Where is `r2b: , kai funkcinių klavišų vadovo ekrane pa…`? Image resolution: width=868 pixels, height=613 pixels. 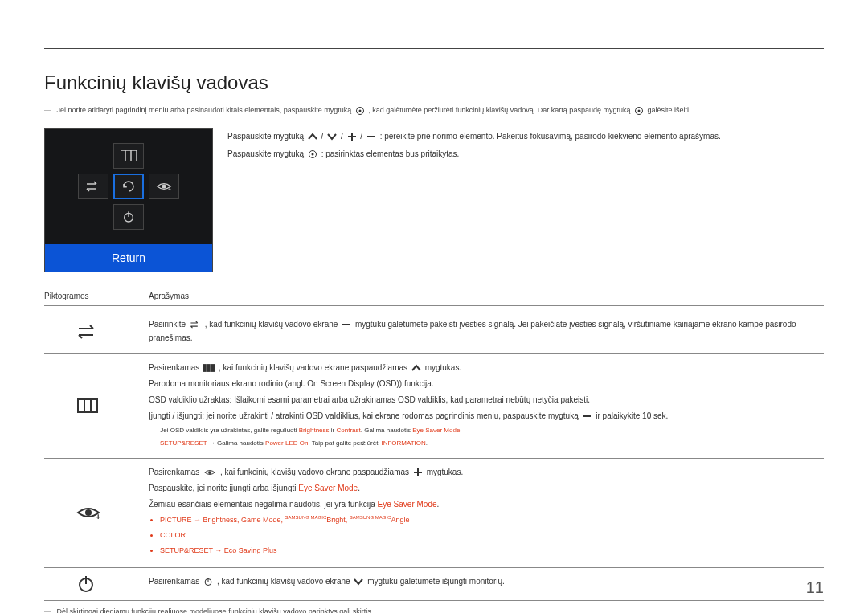
r2b: , kai funkcinių klavišų vadovo ekrane pa… is located at coordinates (313, 368).